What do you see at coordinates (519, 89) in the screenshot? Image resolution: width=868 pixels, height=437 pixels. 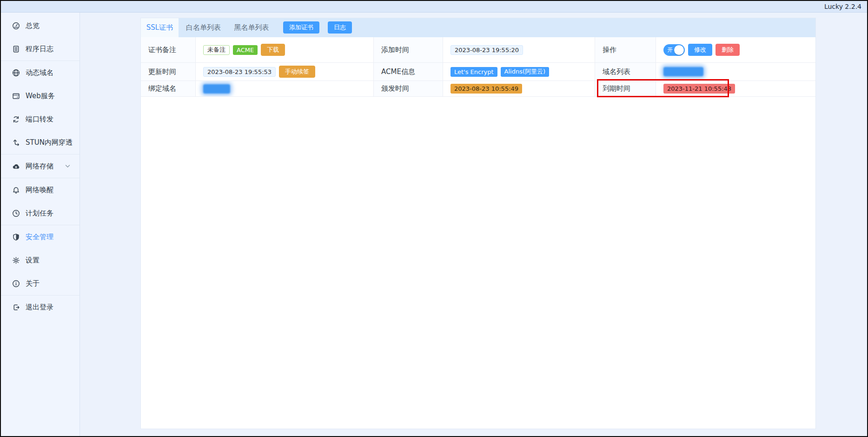 I see `issued-time-value: 2023-08-23 10:55:49` at bounding box center [519, 89].